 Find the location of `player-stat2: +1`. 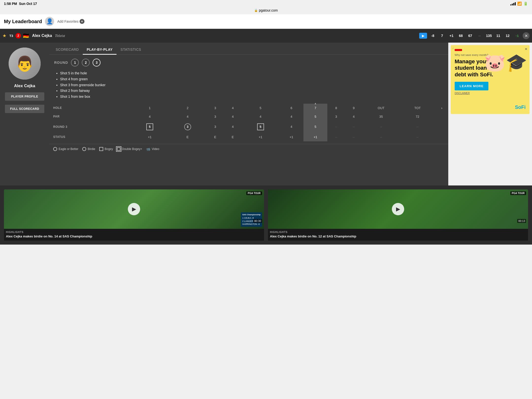

player-stat2: +1 is located at coordinates (451, 36).